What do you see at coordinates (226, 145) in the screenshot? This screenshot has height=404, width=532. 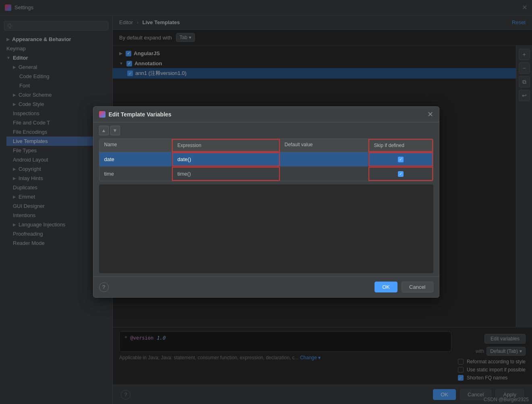 I see `col-header-expression: Expression` at bounding box center [226, 145].